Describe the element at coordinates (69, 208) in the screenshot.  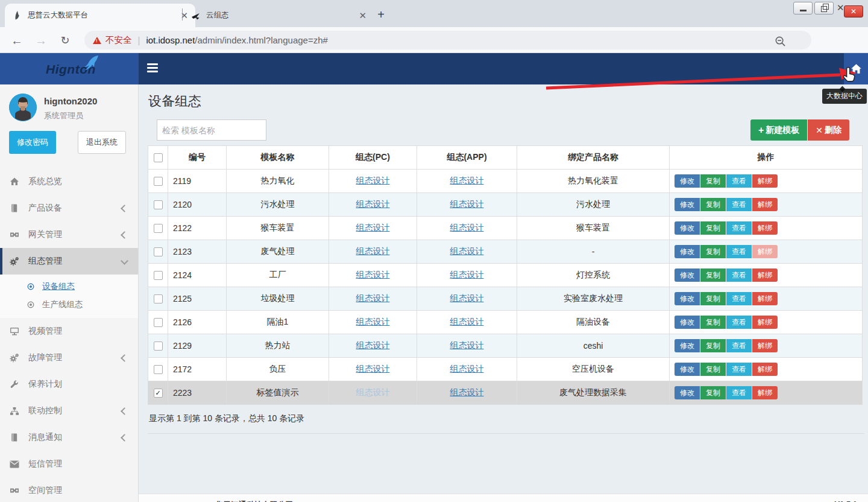
I see `sidebar-item: 产品设备` at that location.